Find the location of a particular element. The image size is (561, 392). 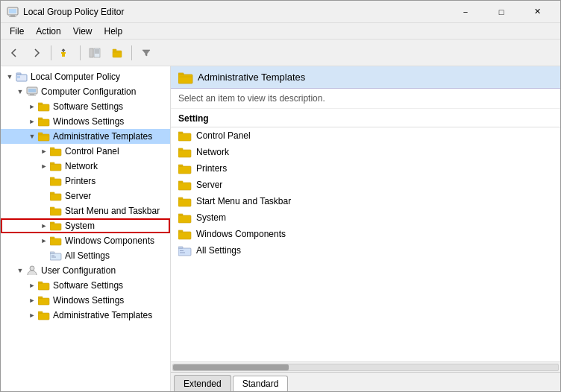

server-c-icon is located at coordinates (56, 196).